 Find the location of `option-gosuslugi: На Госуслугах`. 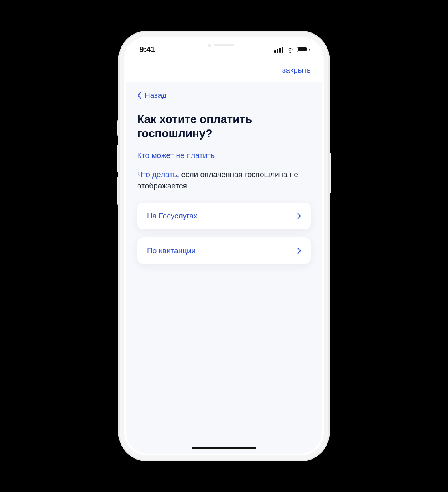

option-gosuslugi: На Госуслугах is located at coordinates (224, 216).